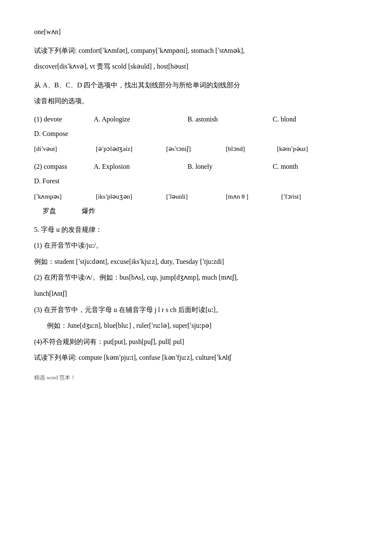  What do you see at coordinates (64, 167) in the screenshot?
I see `q2-word: (2) compass` at bounding box center [64, 167].